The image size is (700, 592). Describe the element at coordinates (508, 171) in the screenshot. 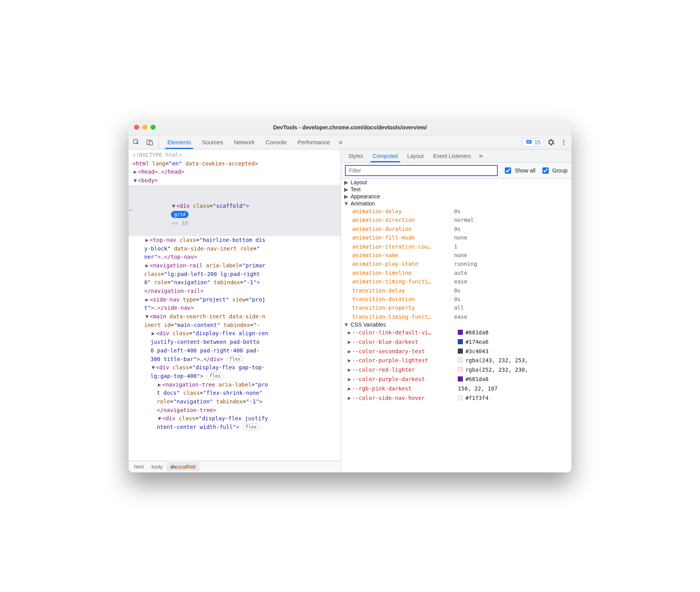

I see `show-all-input` at that location.